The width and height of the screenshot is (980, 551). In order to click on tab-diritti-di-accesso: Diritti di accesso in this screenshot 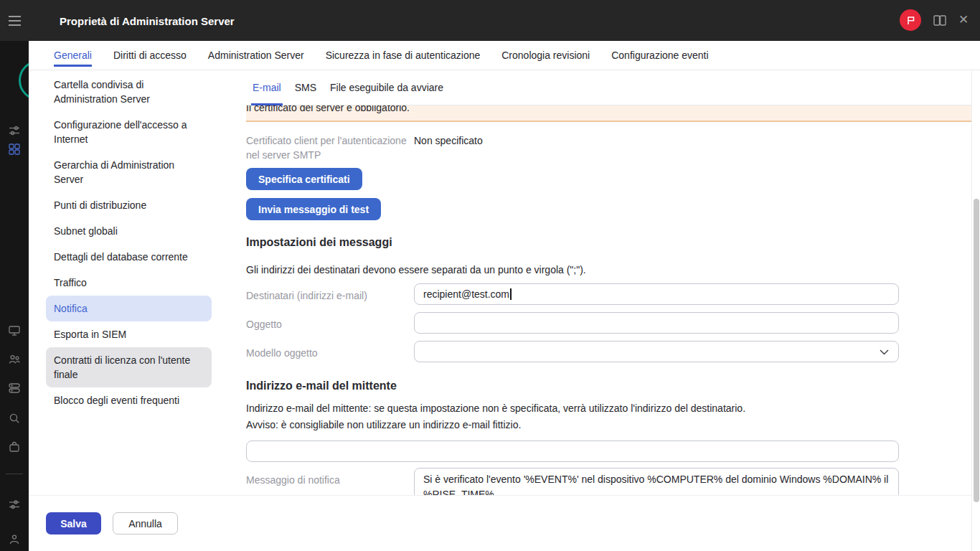, I will do `click(150, 55)`.